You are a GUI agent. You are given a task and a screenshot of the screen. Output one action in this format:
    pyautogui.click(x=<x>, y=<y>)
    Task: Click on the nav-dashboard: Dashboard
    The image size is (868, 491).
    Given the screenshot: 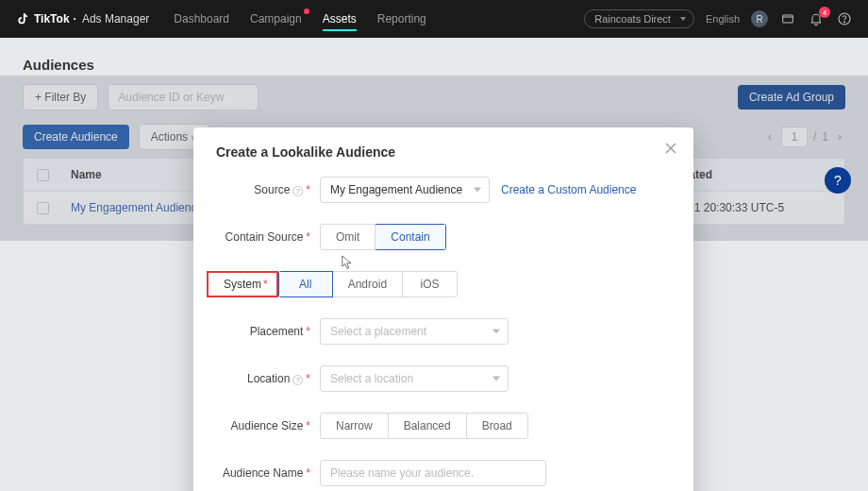 What is the action you would take?
    pyautogui.click(x=202, y=19)
    